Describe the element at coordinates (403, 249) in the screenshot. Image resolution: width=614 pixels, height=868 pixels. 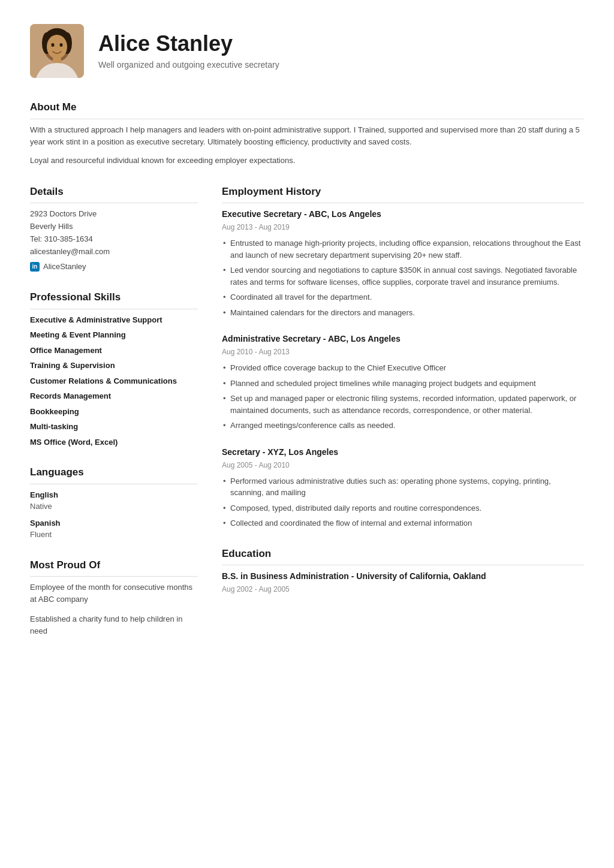
I see `bullet-1-1: Entrusted to manage high-priority projec…` at that location.